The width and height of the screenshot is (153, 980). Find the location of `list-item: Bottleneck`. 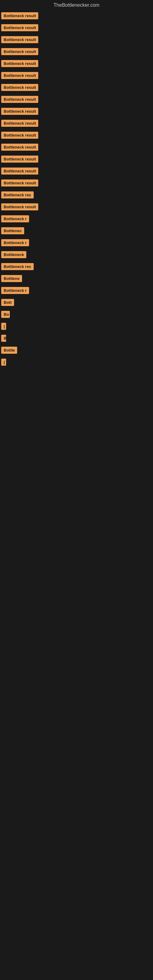

list-item: Bottleneck is located at coordinates (76, 255).